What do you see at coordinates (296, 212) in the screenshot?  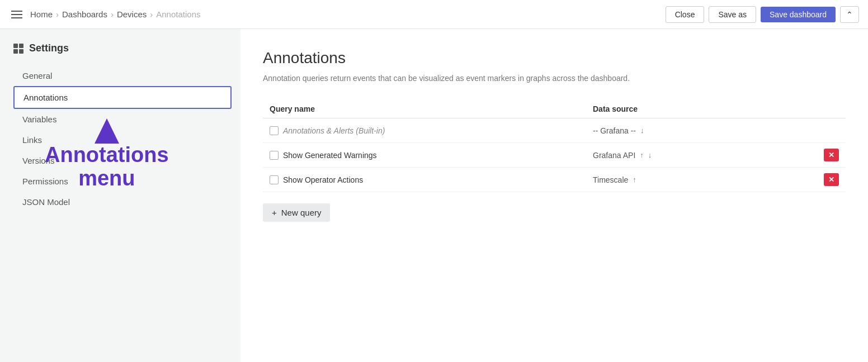 I see `new-query-button: + New query` at bounding box center [296, 212].